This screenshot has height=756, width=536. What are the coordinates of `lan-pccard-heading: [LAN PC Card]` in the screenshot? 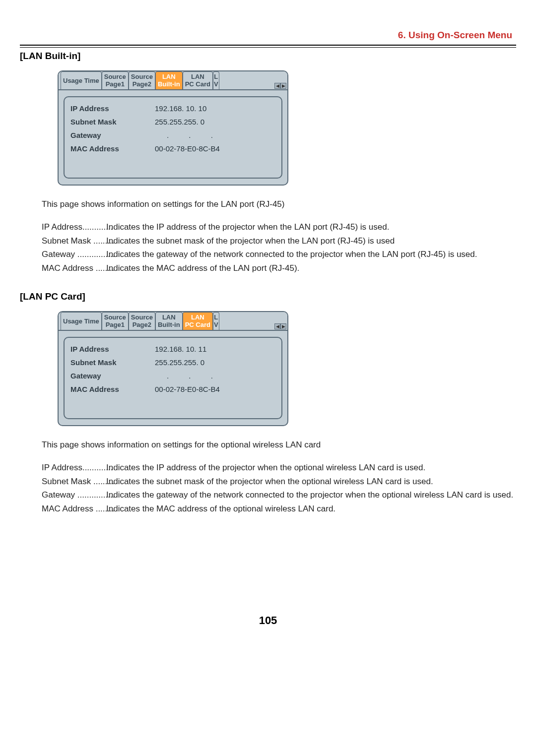 It's located at (268, 297).